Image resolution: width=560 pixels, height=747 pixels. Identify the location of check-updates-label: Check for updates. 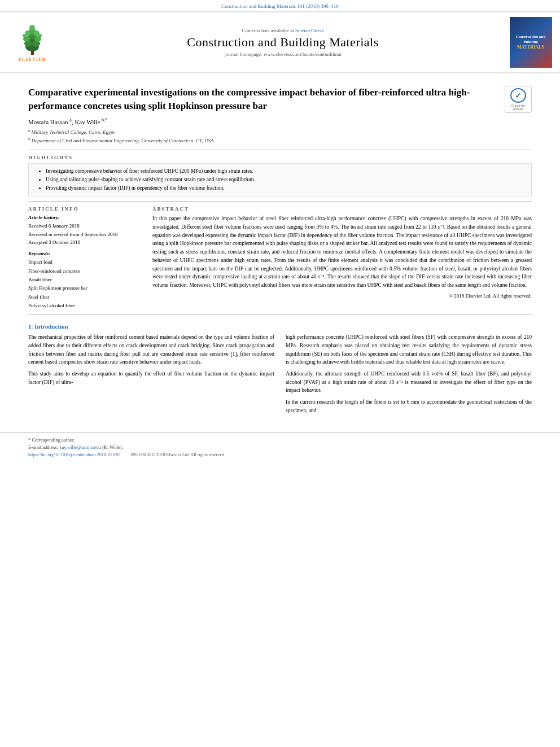
(518, 107).